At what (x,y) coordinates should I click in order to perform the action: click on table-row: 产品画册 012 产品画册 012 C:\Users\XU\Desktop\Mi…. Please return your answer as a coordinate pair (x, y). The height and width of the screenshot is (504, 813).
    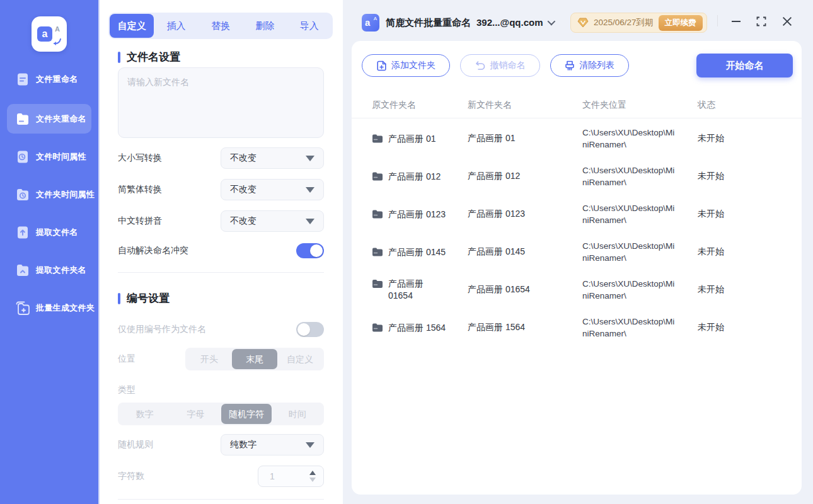
    Looking at the image, I should click on (577, 176).